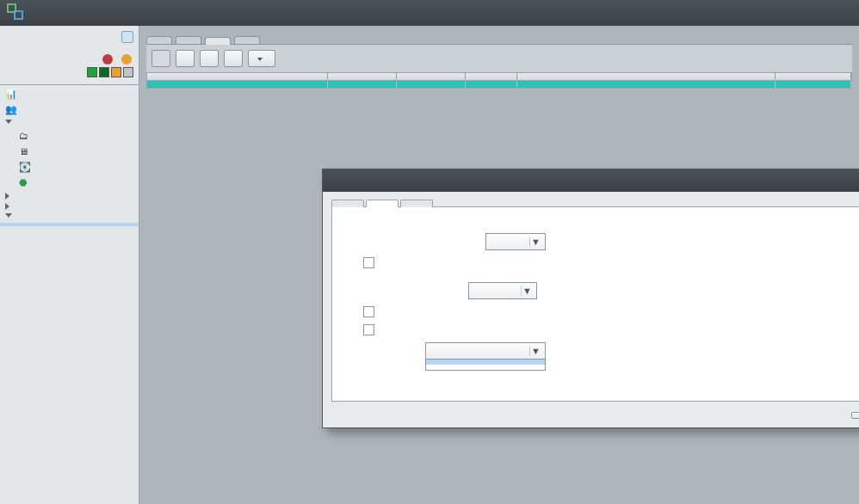 The width and height of the screenshot is (859, 504). What do you see at coordinates (856, 415) in the screenshot?
I see `ok-button` at bounding box center [856, 415].